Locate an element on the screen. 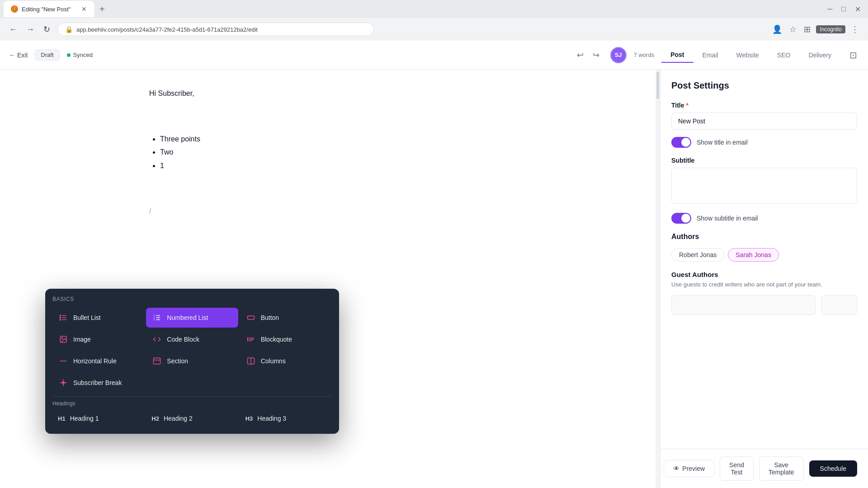  show-subtitle-toggle is located at coordinates (681, 218).